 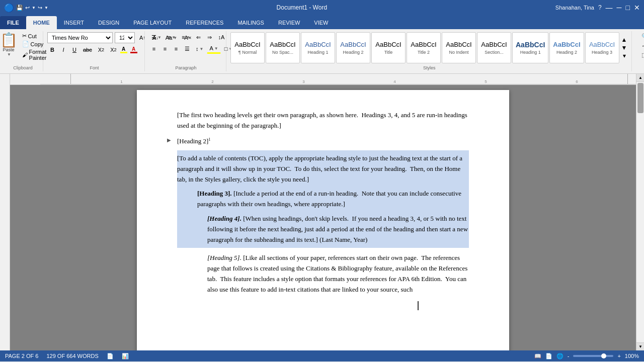 I want to click on cut-label: Cut, so click(x=32, y=36).